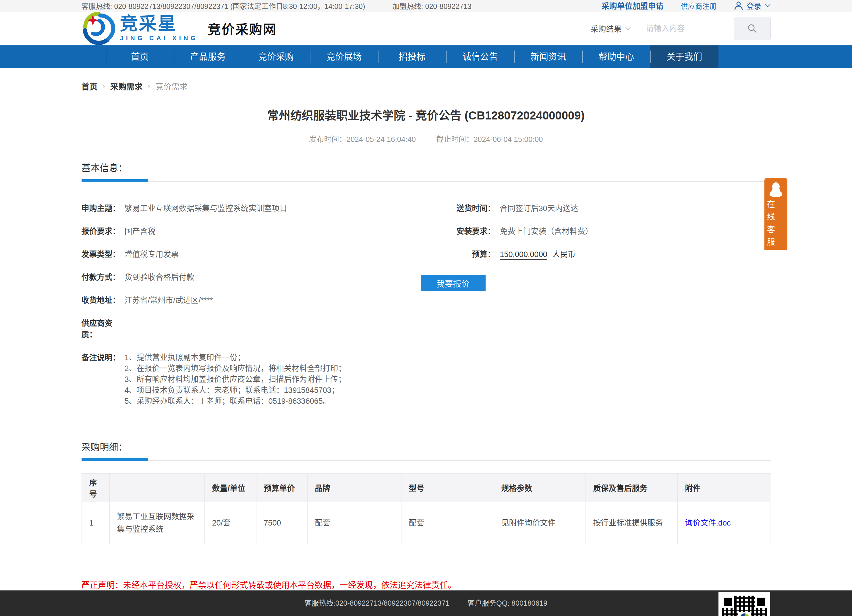 This screenshot has width=852, height=616. Describe the element at coordinates (377, 603) in the screenshot. I see `footer-hotline: 客服热线:020-80922713/80922307/80922371` at that location.